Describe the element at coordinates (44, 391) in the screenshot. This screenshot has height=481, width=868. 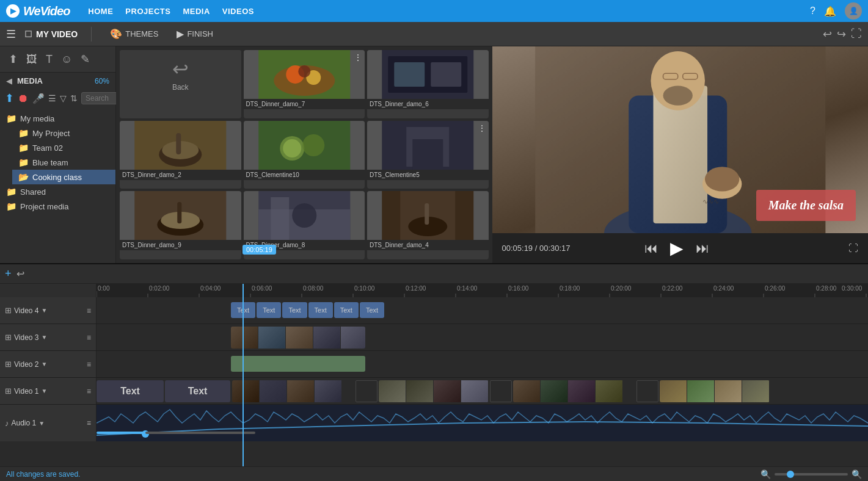
I see `track-dropdown-video1: ▼` at that location.